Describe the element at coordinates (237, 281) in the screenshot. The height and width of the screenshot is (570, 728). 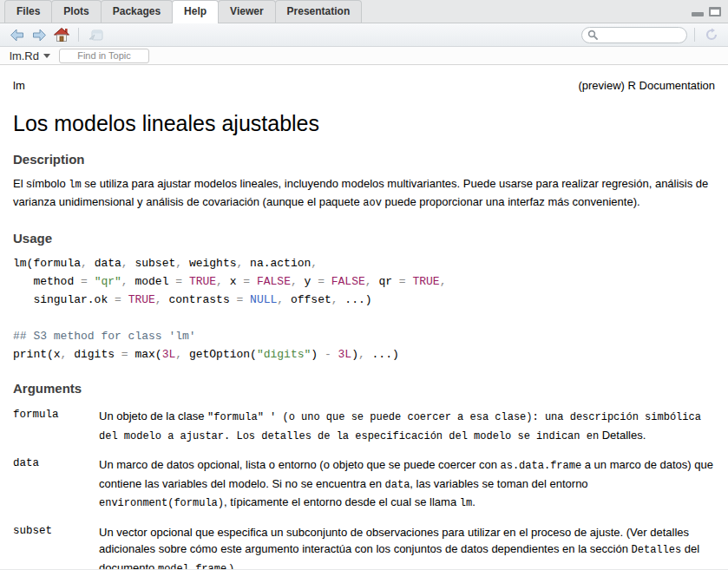
I see `code-token: x` at that location.